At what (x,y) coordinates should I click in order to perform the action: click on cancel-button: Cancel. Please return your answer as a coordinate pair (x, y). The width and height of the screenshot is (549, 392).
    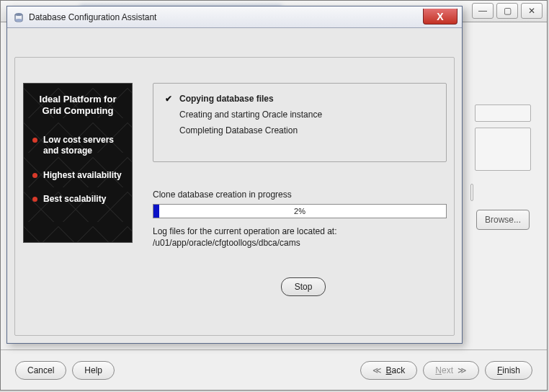
    Looking at the image, I should click on (40, 370).